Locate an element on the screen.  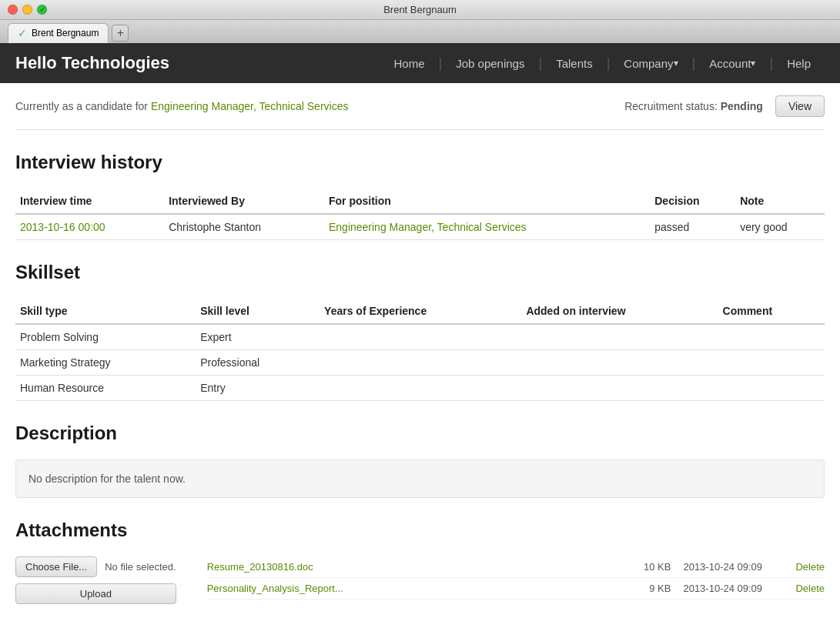
navbar: Hello Technologies Home | Job openings |… is located at coordinates (420, 63).